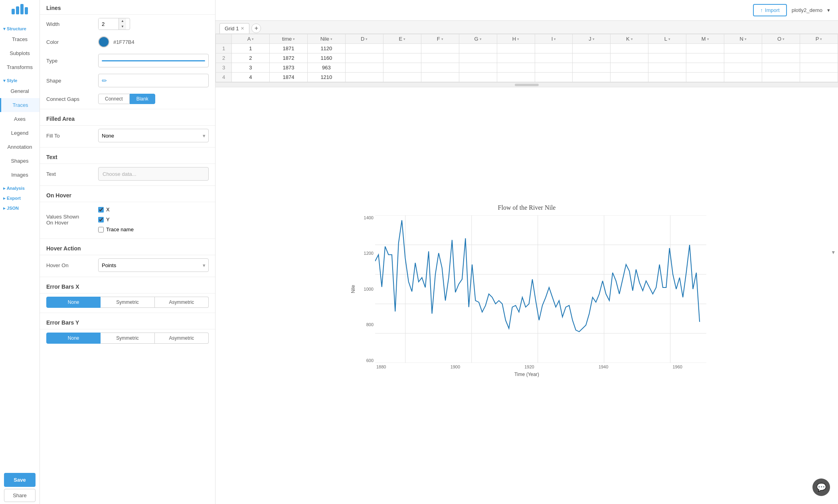  What do you see at coordinates (128, 302) in the screenshot?
I see `error-x-symmetric-button: Symmetric` at bounding box center [128, 302].